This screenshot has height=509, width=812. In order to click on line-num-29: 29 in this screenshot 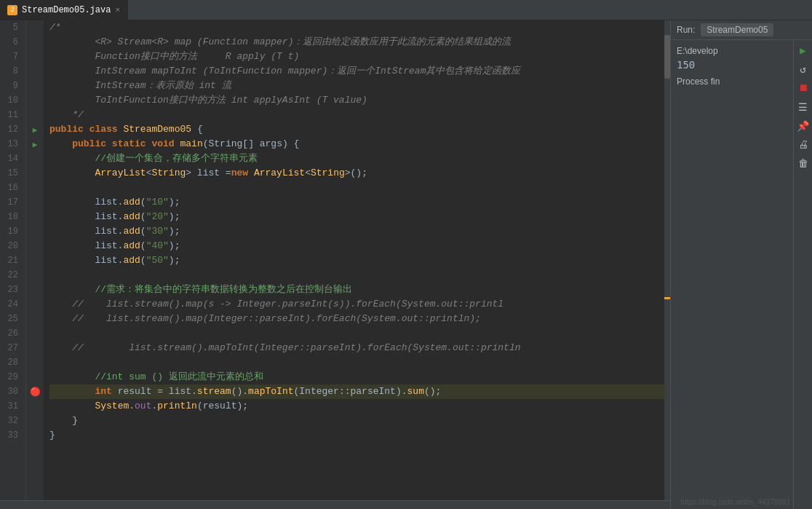, I will do `click(10, 377)`.